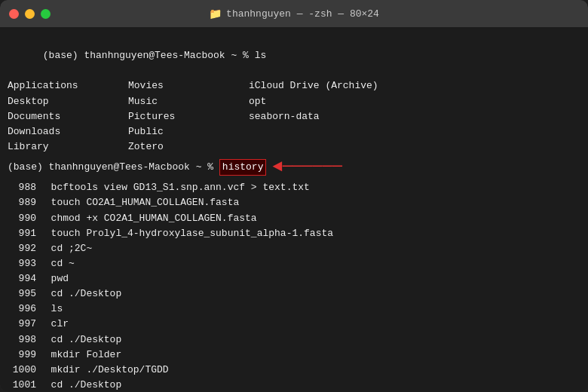 The width and height of the screenshot is (588, 392). What do you see at coordinates (294, 324) in the screenshot?
I see `history-line-997: 997 clr` at bounding box center [294, 324].